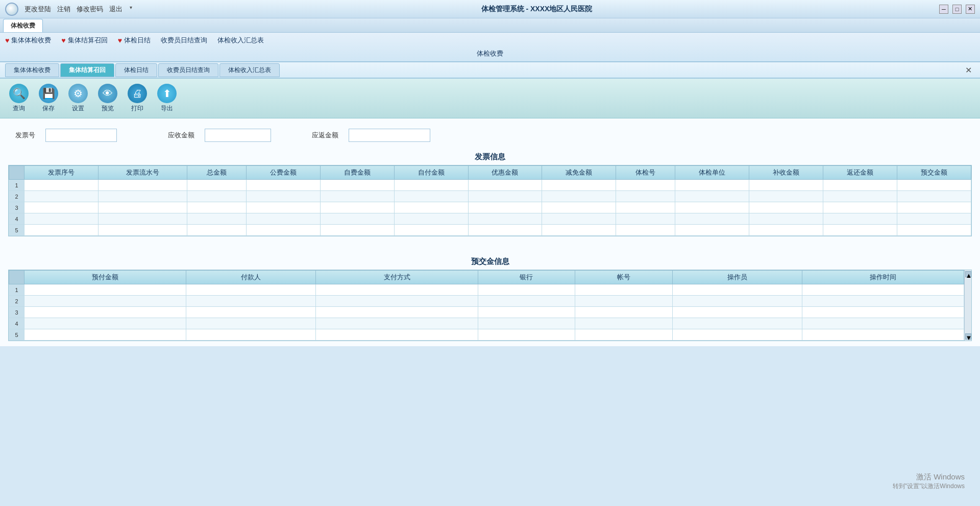 This screenshot has width=980, height=506. Describe the element at coordinates (48, 98) in the screenshot. I see `save-button: 💾 保存` at that location.